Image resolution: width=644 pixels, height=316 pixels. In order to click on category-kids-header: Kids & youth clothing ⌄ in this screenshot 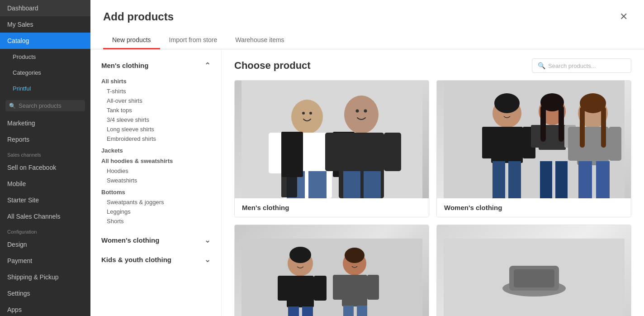, I will do `click(156, 260)`.